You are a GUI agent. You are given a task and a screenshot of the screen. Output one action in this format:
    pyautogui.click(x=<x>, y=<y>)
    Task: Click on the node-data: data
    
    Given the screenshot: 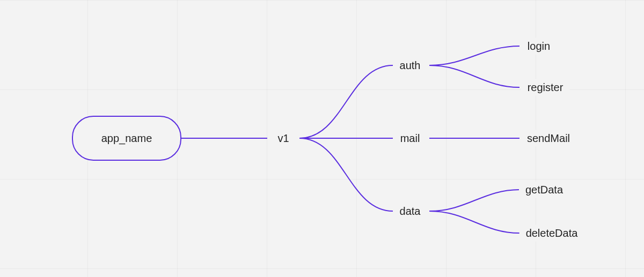 What is the action you would take?
    pyautogui.click(x=410, y=211)
    